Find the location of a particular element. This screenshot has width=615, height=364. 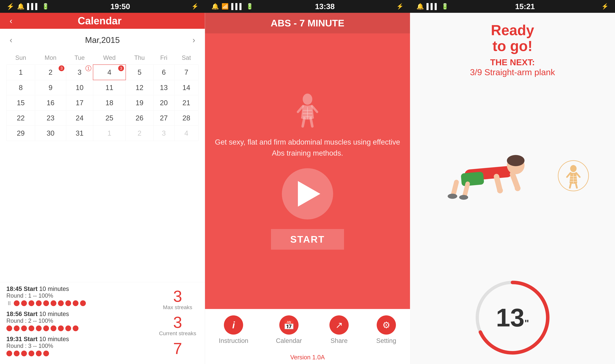

calendar-day: 29 is located at coordinates (21, 133).